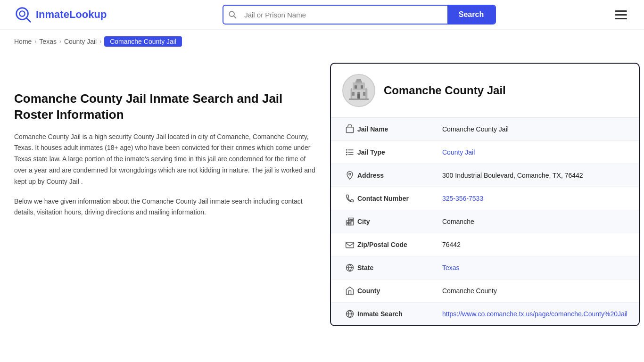 Image resolution: width=644 pixels, height=362 pixels. I want to click on info-row: Jail NameComanche County Jail, so click(485, 129).